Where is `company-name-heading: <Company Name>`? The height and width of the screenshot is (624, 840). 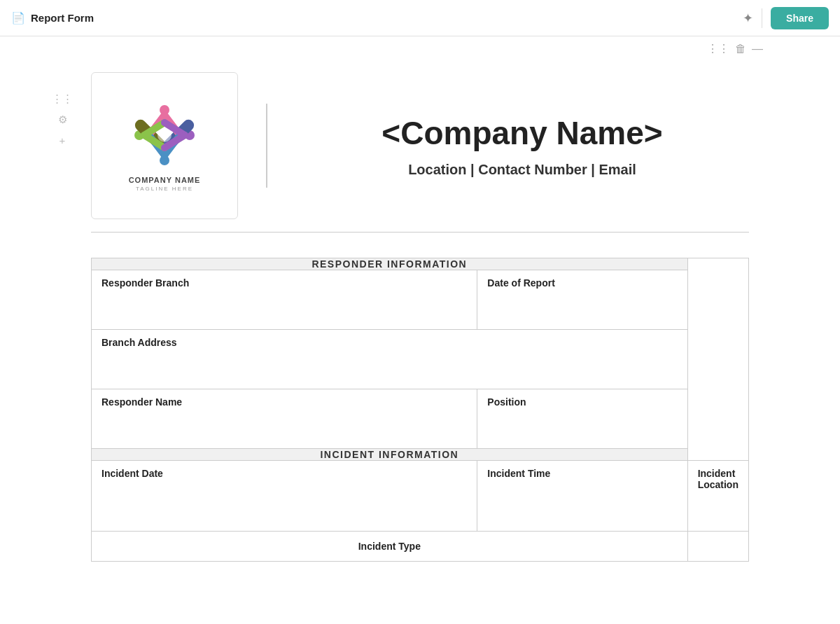 company-name-heading: <Company Name> is located at coordinates (522, 133).